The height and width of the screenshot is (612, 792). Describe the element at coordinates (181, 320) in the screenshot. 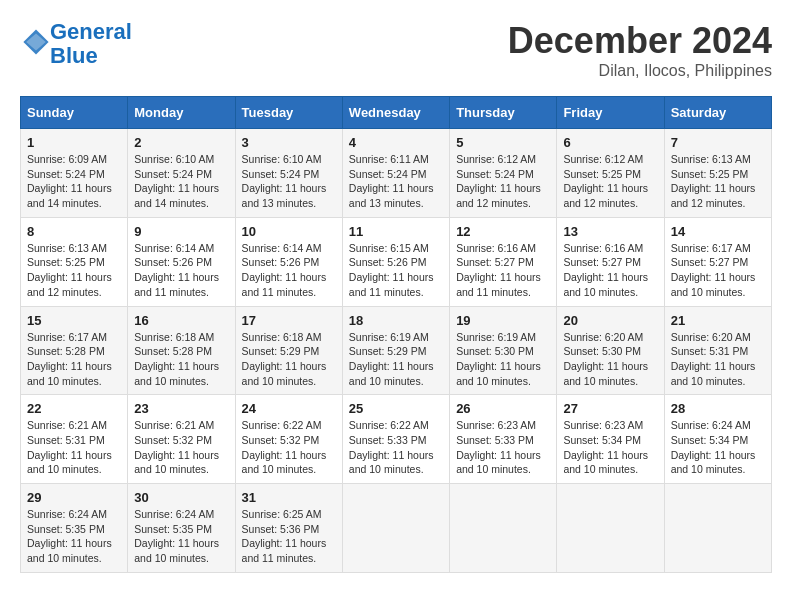

I see `day-number: 16` at that location.